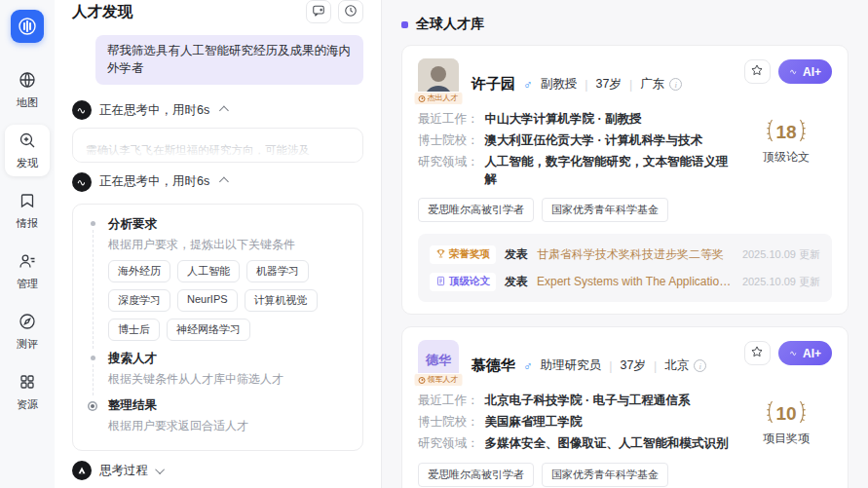  Describe the element at coordinates (470, 282) in the screenshot. I see `update-badge-label: 顶级论文` at that location.